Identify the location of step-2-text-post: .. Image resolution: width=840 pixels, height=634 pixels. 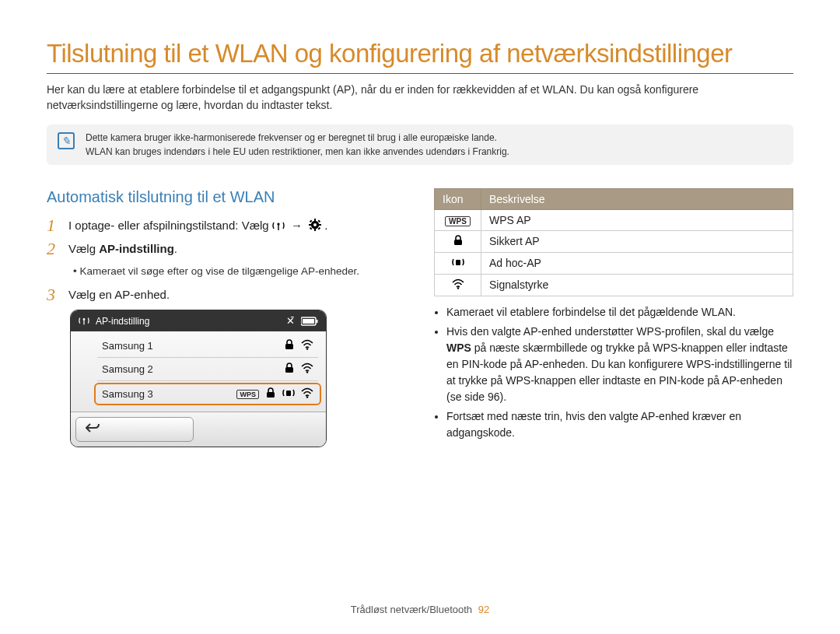
(176, 249).